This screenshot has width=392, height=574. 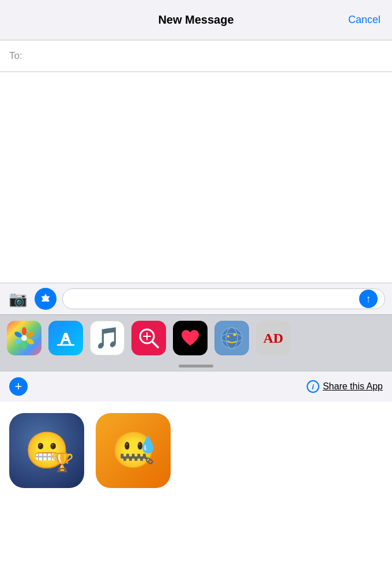 I want to click on svg-text: A, so click(x=46, y=299).